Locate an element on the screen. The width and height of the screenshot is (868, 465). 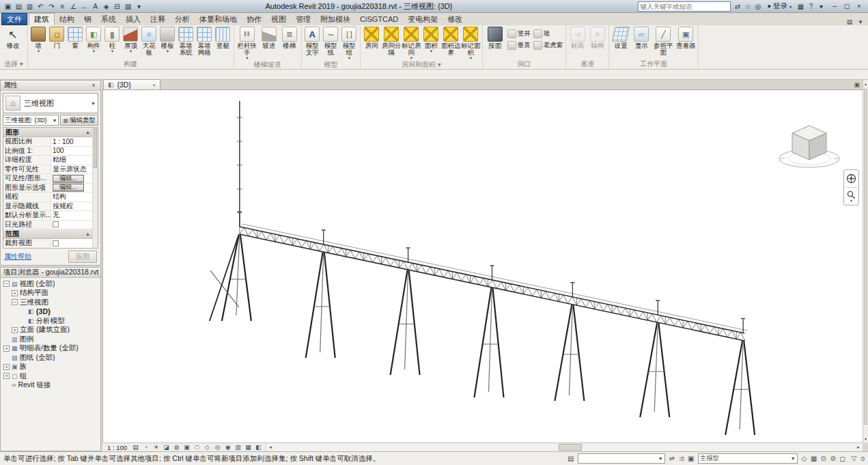
worksets-icon: ▤ is located at coordinates (571, 459).